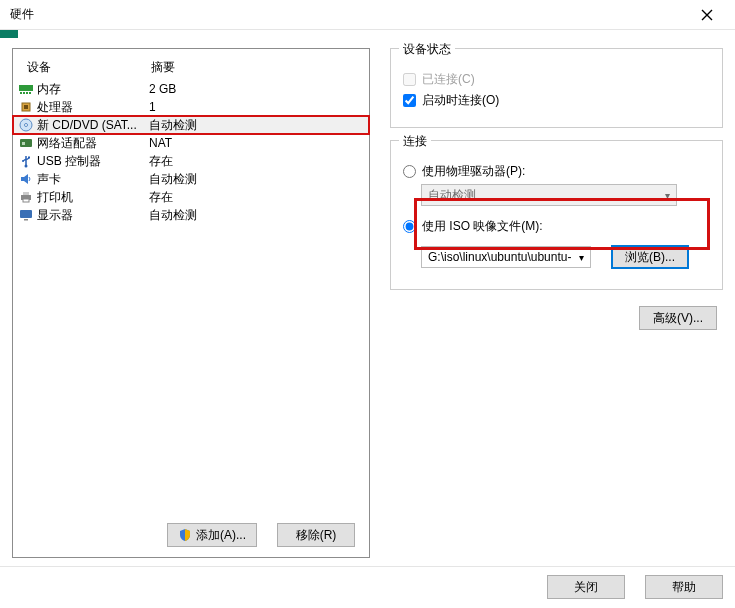  What do you see at coordinates (556, 88) in the screenshot?
I see `device-status-group: 设备状态 已连接(C) 启动时连接(O)` at bounding box center [556, 88].